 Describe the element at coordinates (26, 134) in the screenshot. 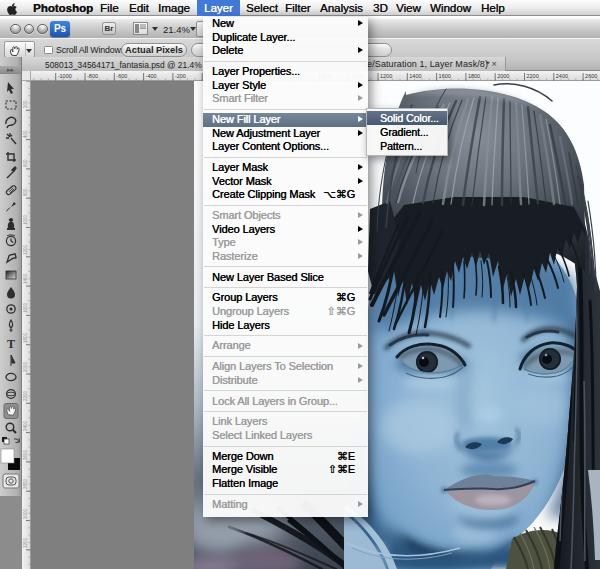

I see `svg-text: 400` at that location.